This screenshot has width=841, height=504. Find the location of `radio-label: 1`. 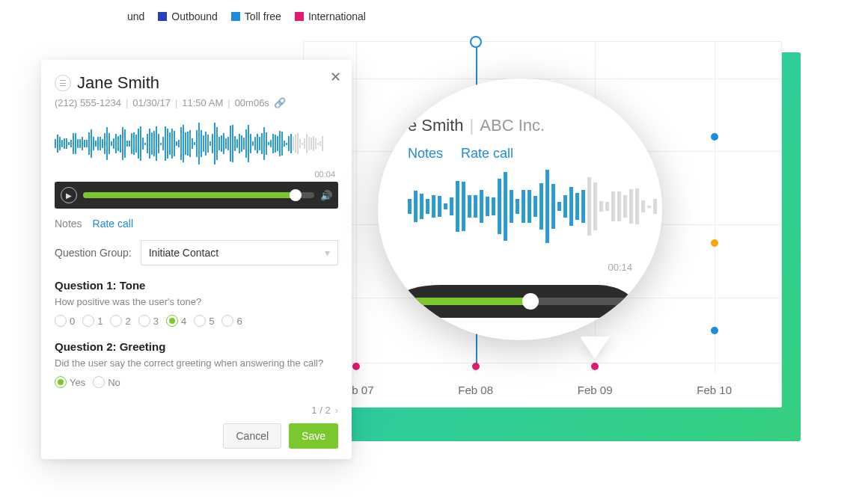

radio-label: 1 is located at coordinates (100, 322).